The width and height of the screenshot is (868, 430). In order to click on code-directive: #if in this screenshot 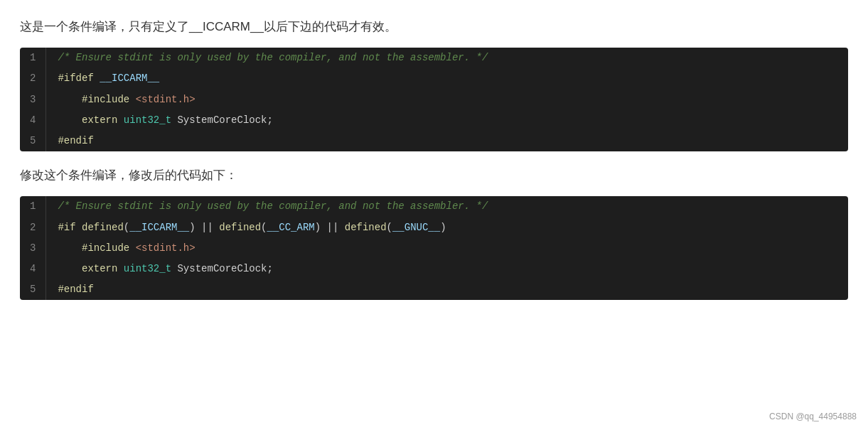, I will do `click(67, 227)`.